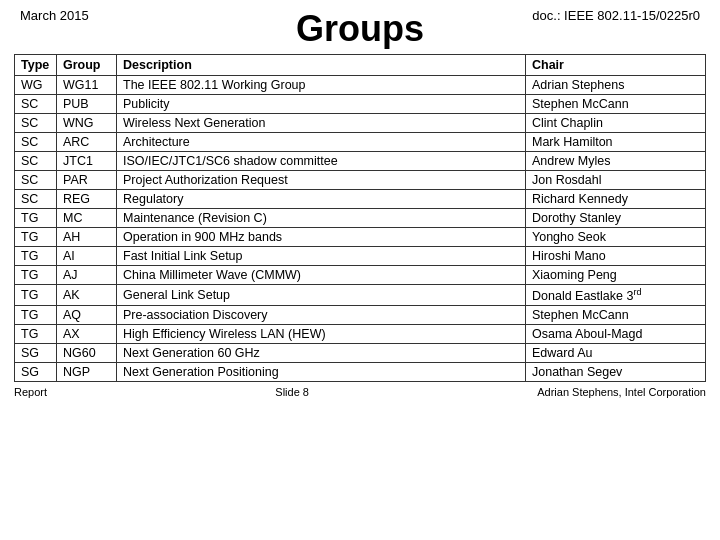  What do you see at coordinates (360, 256) in the screenshot?
I see `table-row: TGAIFast Initial Link SetupHiroshi Mano` at bounding box center [360, 256].